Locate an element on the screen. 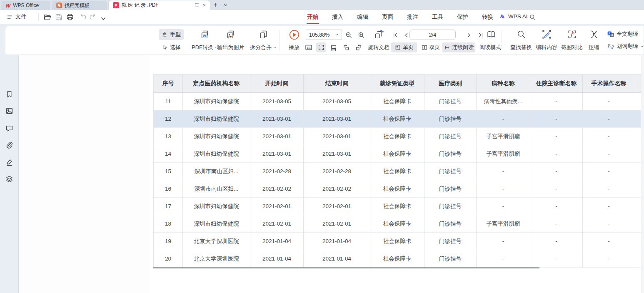 This screenshot has width=644, height=293. compress-label: 压缩 is located at coordinates (594, 47).